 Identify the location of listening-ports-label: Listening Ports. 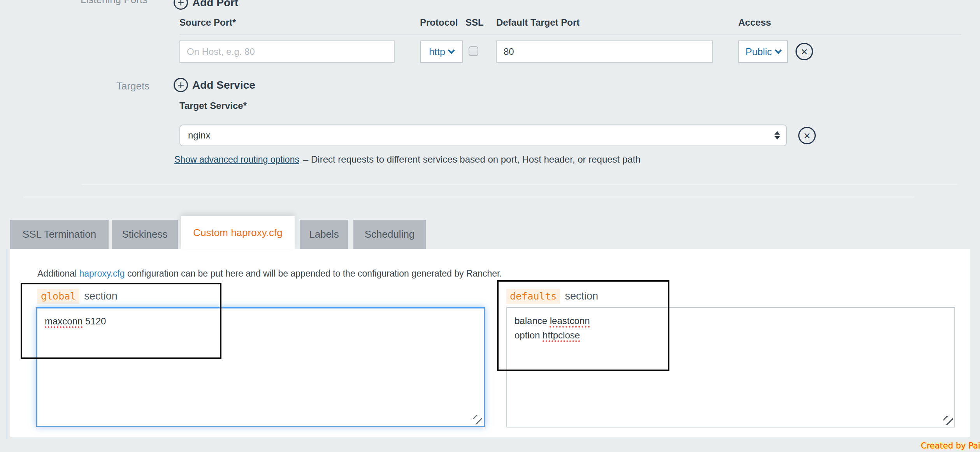
(114, 3).